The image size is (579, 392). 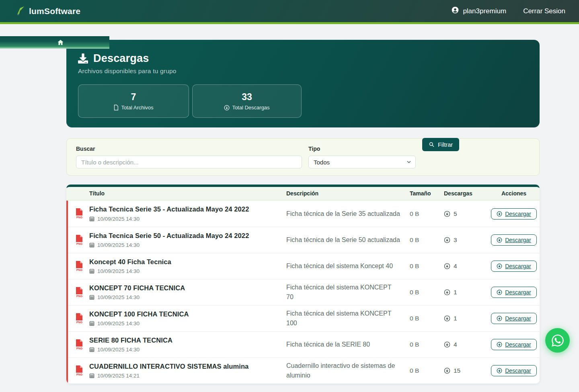 I want to click on brand-name: lumSoftware, so click(x=55, y=11).